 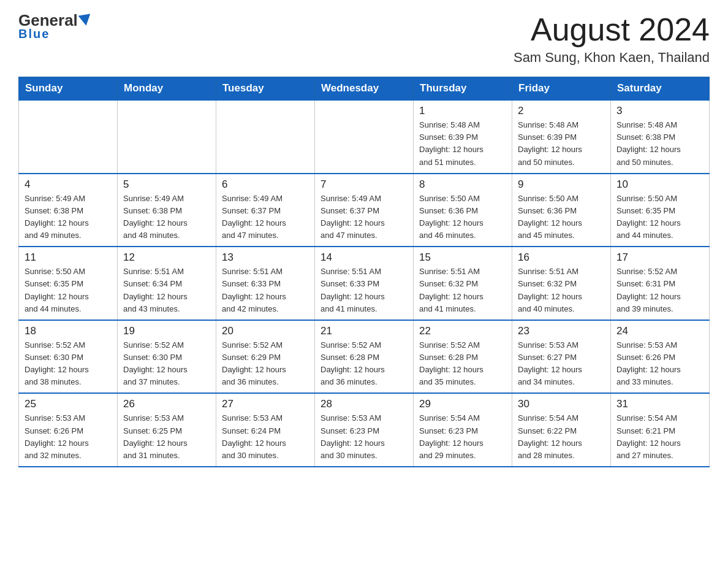 I want to click on logo: General Blue, so click(x=55, y=27).